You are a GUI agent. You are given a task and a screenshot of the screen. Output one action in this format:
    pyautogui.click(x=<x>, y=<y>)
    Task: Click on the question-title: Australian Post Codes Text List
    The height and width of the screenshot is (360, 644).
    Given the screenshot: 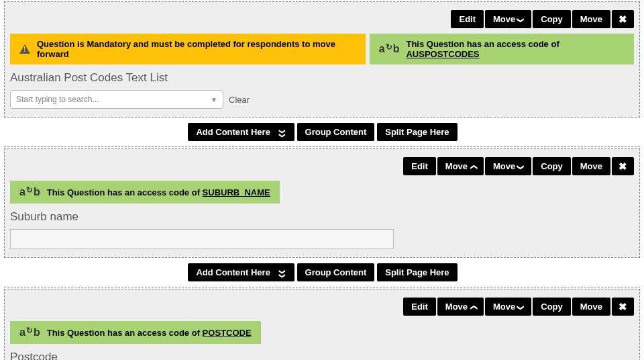 What is the action you would take?
    pyautogui.click(x=322, y=78)
    